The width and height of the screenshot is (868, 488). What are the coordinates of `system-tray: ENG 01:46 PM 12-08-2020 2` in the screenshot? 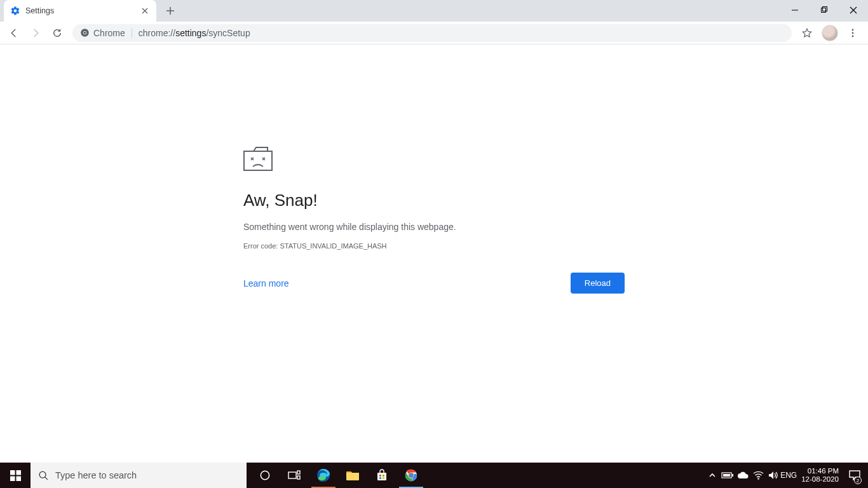 It's located at (787, 475).